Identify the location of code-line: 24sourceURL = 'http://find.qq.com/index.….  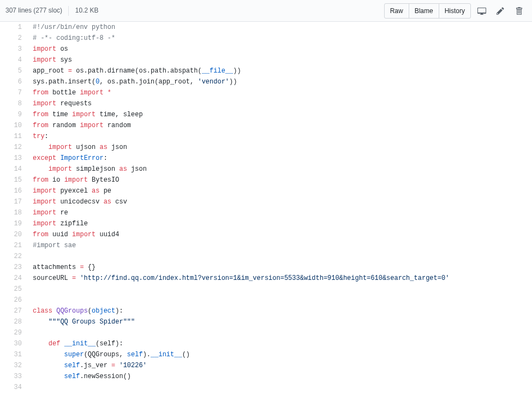
(266, 278).